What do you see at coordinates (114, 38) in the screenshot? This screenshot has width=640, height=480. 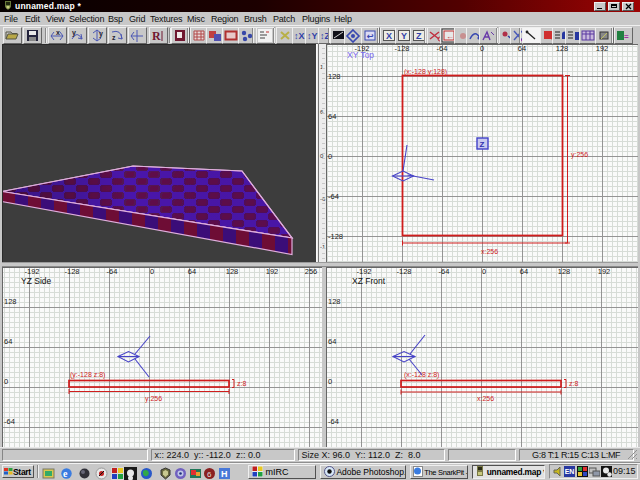 I see `svg-text: z` at bounding box center [114, 38].